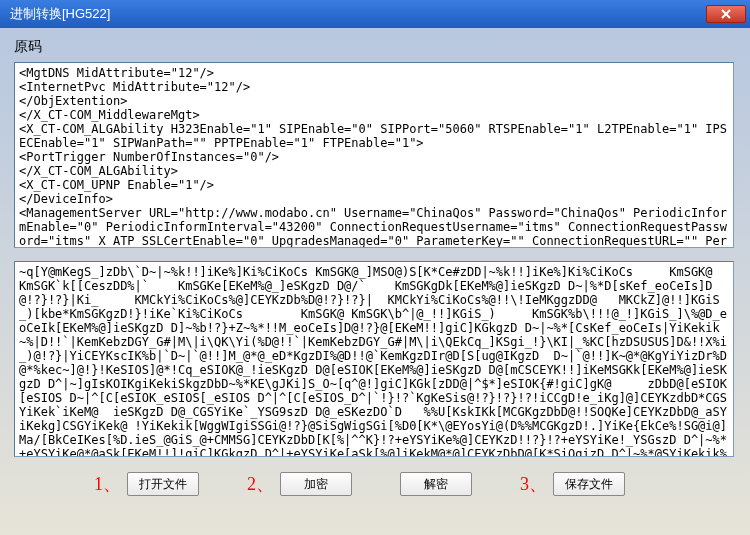  I want to click on encrypt-button: 加密, so click(316, 484).